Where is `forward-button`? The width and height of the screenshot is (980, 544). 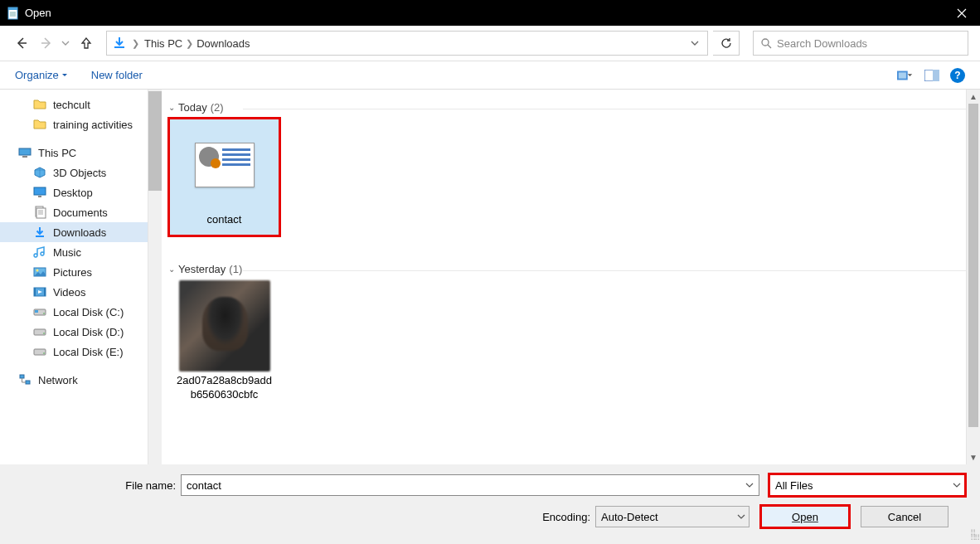
forward-button is located at coordinates (46, 43).